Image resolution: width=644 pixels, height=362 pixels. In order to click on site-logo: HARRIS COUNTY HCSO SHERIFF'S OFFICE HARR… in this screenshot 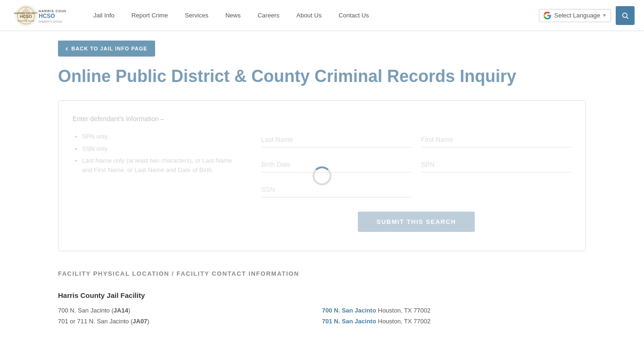, I will do `click(38, 16)`.